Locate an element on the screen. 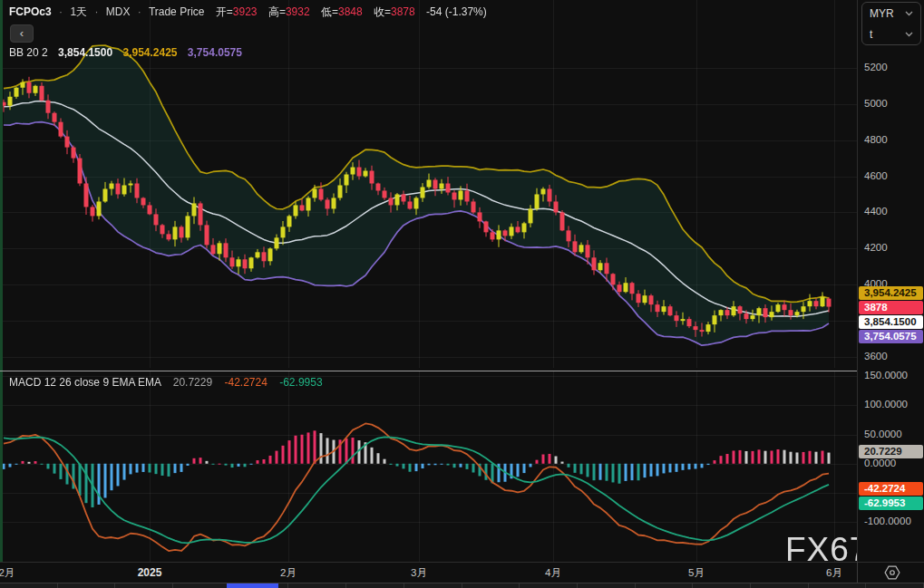 The height and width of the screenshot is (588, 924). high-value: 3932 is located at coordinates (297, 12).